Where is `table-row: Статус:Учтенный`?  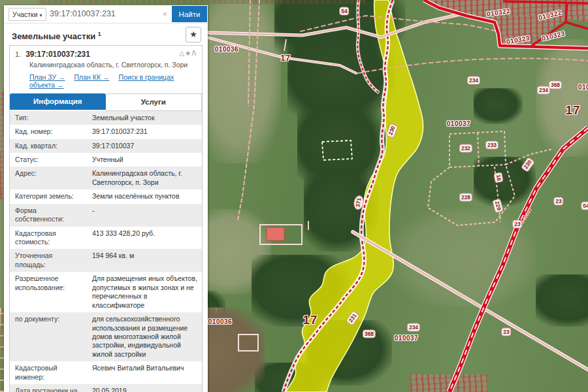
table-row: Статус:Учтенный is located at coordinates (106, 159).